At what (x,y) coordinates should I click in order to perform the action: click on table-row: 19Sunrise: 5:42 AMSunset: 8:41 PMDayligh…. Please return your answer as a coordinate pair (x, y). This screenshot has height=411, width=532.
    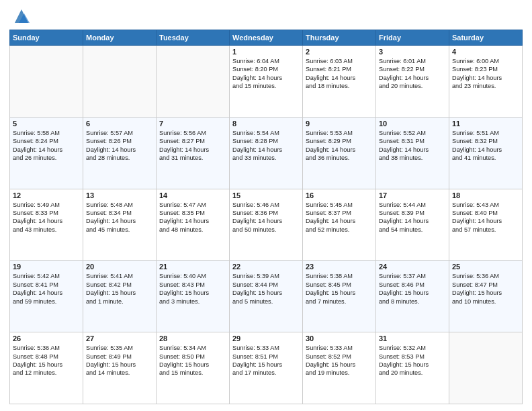
    Looking at the image, I should click on (47, 297).